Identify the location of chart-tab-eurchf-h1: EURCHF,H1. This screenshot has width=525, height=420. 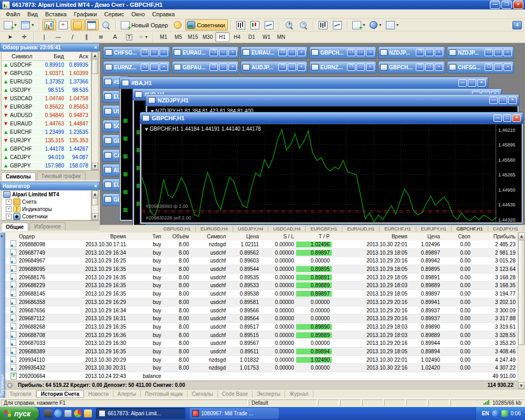
(398, 229).